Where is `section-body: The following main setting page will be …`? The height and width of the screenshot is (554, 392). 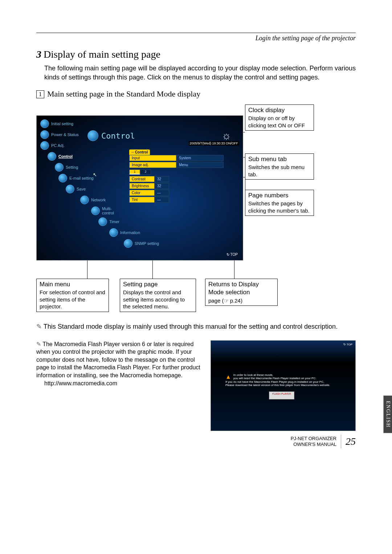
section-body: The following main setting page will be … is located at coordinates (196, 73).